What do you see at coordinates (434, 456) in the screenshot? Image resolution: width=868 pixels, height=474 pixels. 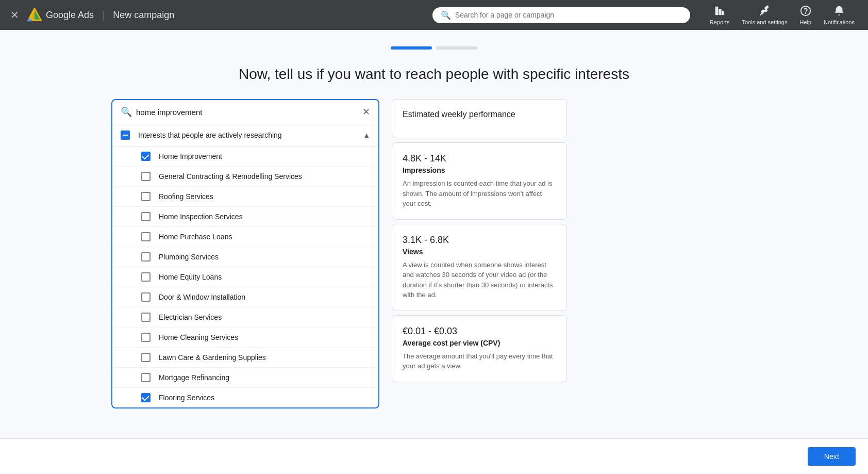 I see `bottom-action-bar: Next` at bounding box center [434, 456].